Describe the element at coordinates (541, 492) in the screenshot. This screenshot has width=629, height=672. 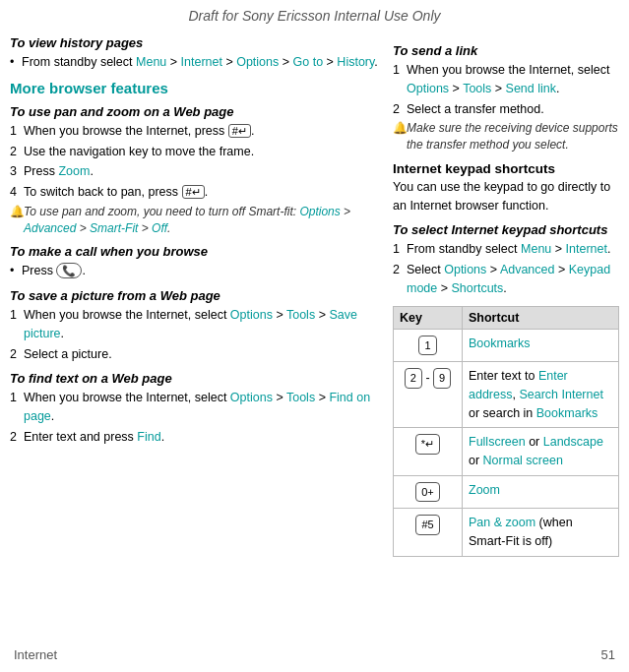
I see `shortcut-zoom: Zoom` at that location.